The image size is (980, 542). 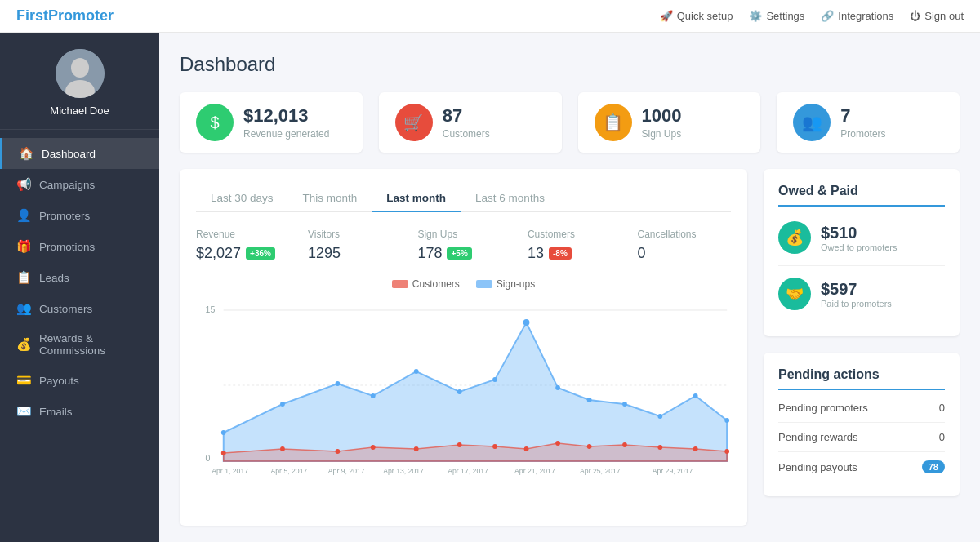 What do you see at coordinates (567, 234) in the screenshot?
I see `metric-customers-label: Customers` at bounding box center [567, 234].